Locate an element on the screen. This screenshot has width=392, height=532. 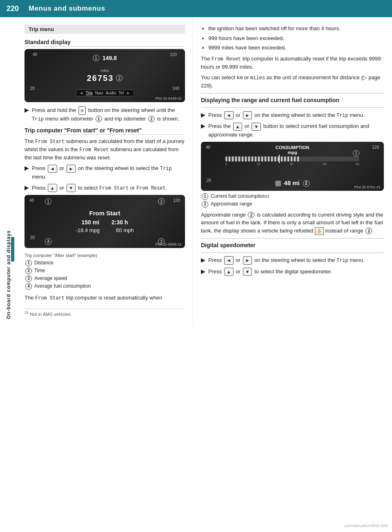
cons-gauge: 40 120 20 CONSUMPTION mpg 0 is located at coordinates (292, 166).